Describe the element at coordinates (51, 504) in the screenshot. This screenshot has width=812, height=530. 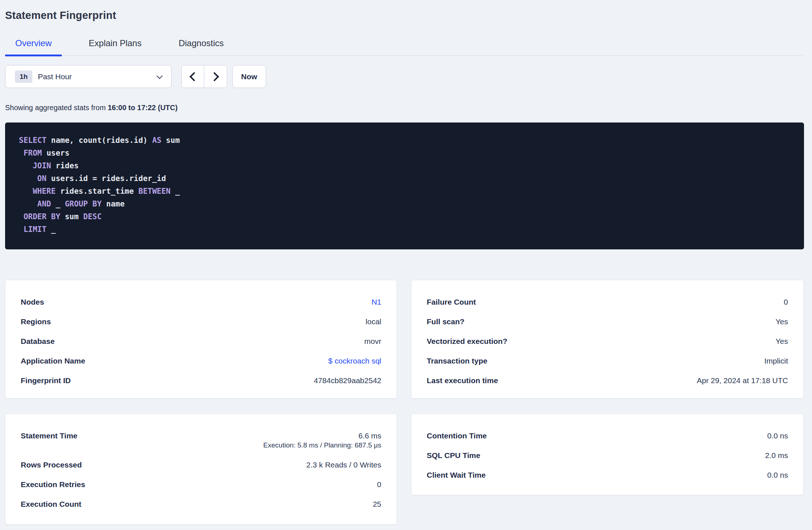
I see `stat-label: Execution Count` at that location.